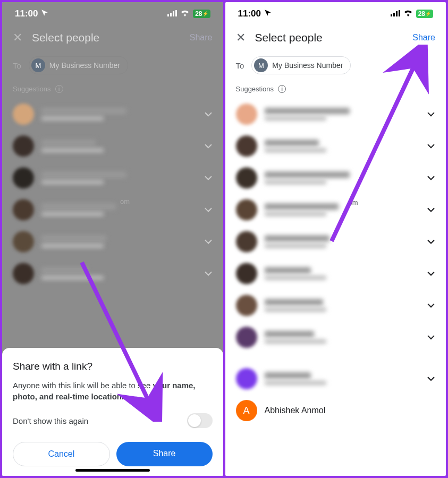  Describe the element at coordinates (113, 391) in the screenshot. I see `sheet-body: Anyone with this link will be able to se…` at that location.